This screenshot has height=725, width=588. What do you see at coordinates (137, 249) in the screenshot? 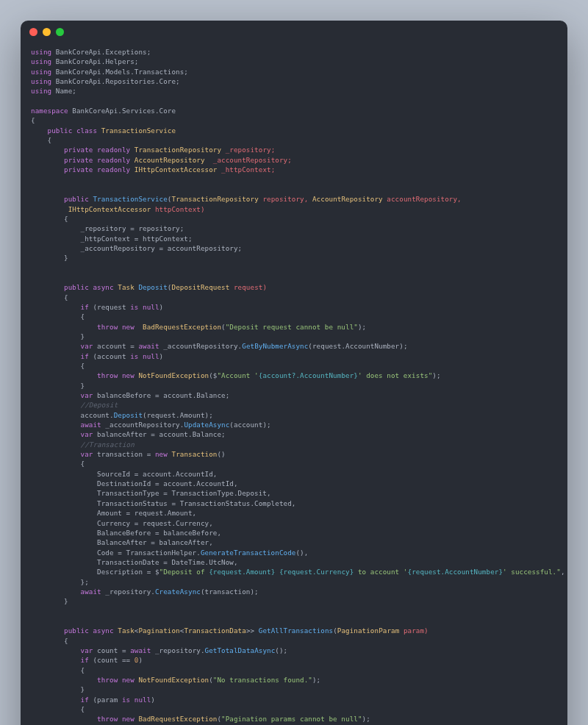
I see `code-token: _accountRepository = accountRepository;` at bounding box center [137, 249].